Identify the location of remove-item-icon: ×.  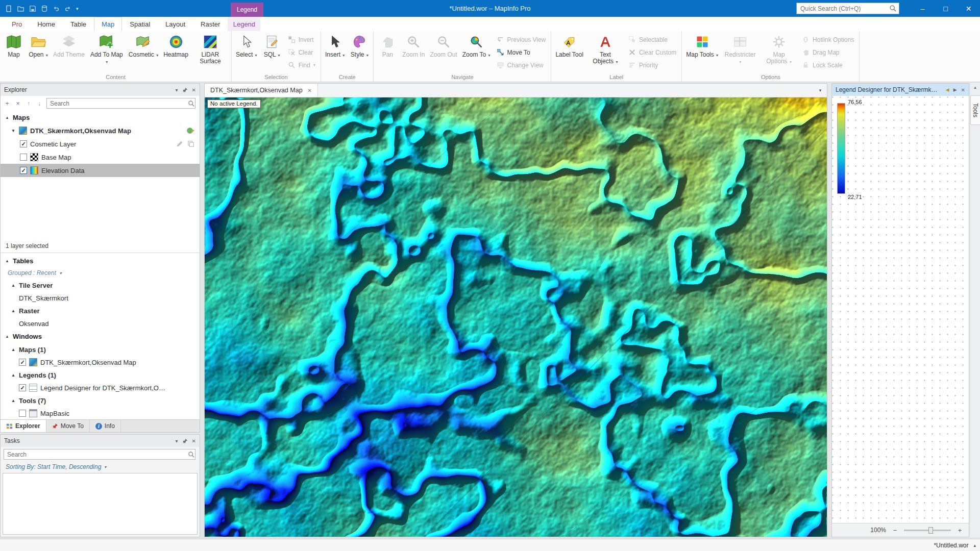
(18, 104).